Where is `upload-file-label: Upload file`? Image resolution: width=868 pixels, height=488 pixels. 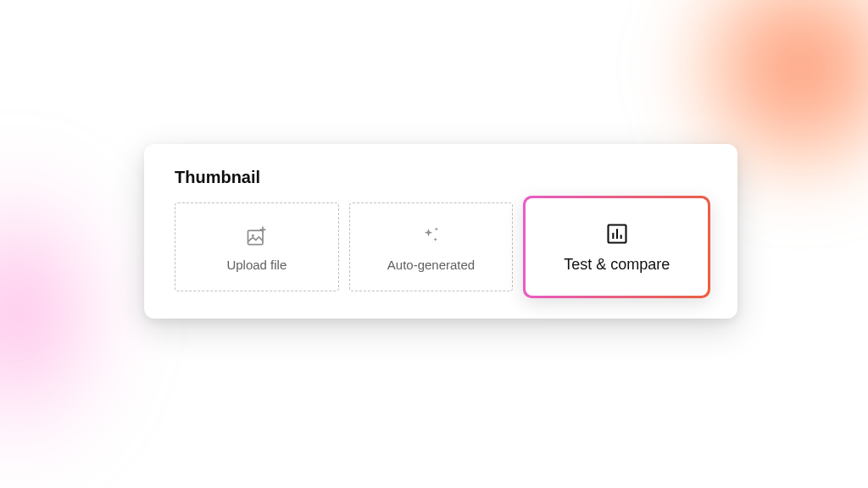
upload-file-label: Upload file is located at coordinates (256, 264).